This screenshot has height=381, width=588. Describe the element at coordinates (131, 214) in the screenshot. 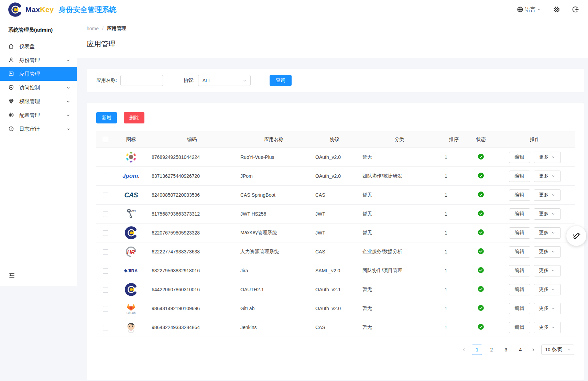

I see `jwt-app-icon: JWT` at that location.